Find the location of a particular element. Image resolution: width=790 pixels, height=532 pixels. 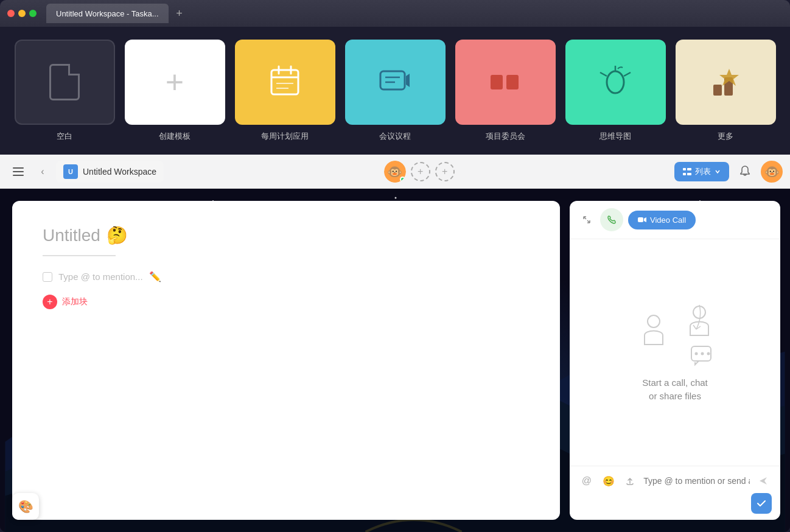

phone-call-button is located at coordinates (612, 220).